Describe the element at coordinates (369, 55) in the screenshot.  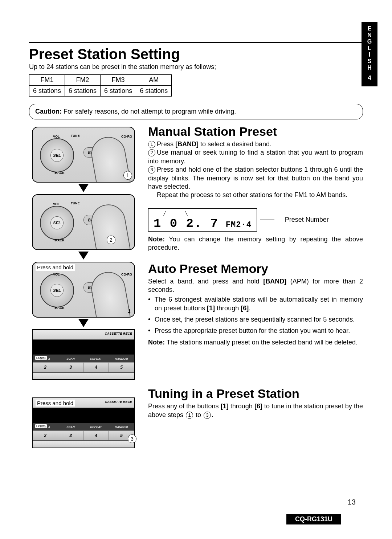
I see `lang-letter: I` at that location.